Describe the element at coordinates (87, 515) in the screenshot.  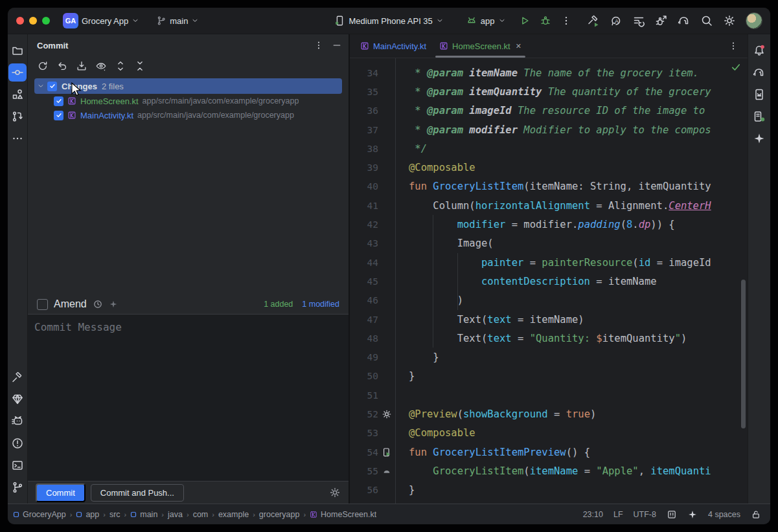
I see `breadcrumb-app: app` at that location.